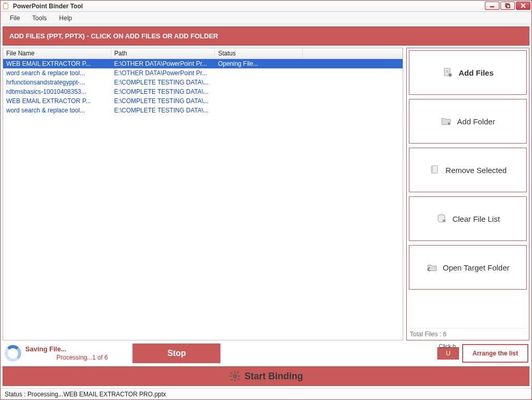 Image resolution: width=532 pixels, height=400 pixels. I want to click on status-bar: Status : Processing...WEB EMAIL EXTRACTO…, so click(266, 394).